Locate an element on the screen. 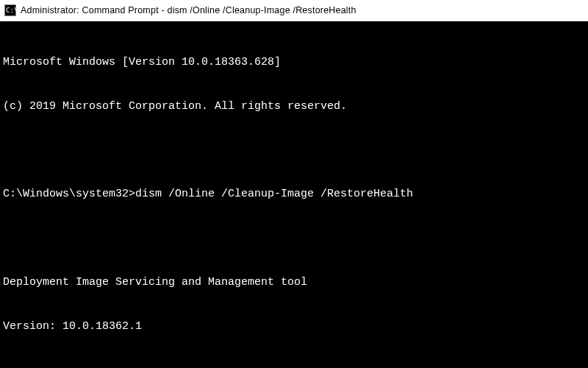  prompt-path: C:\Windows\system32> is located at coordinates (69, 194).